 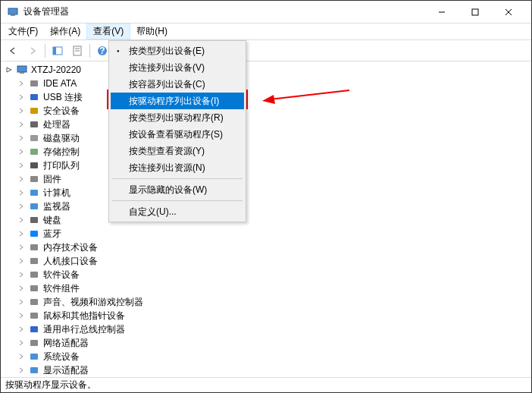 What do you see at coordinates (177, 101) in the screenshot?
I see `menuitem-devices-by-driver: 按驱动程序列出设备(I)` at bounding box center [177, 101].